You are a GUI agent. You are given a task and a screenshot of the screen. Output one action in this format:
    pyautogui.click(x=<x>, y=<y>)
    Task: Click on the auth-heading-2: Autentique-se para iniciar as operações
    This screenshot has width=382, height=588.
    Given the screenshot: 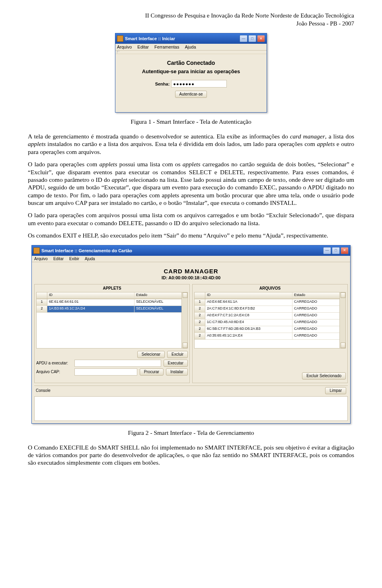 What is the action you would take?
    pyautogui.click(x=191, y=72)
    